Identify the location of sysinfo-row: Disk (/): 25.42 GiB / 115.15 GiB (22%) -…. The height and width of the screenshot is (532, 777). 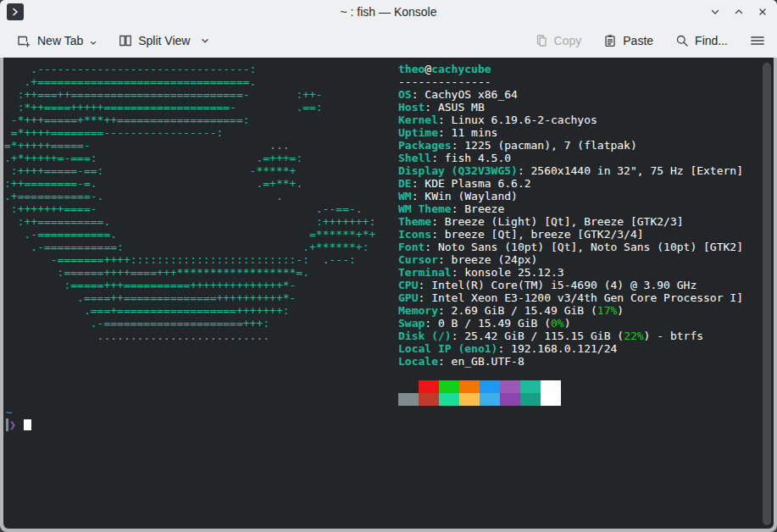
(571, 335).